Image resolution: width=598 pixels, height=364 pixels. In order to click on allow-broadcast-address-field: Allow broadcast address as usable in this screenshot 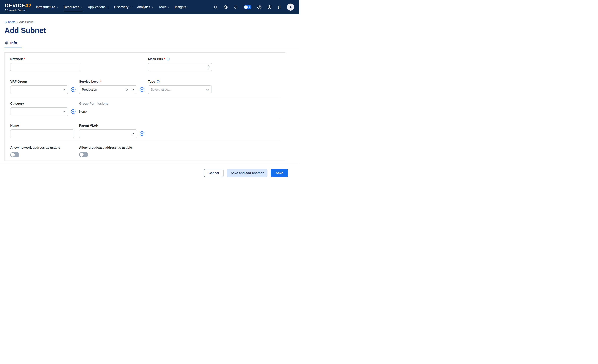, I will do `click(105, 151)`.